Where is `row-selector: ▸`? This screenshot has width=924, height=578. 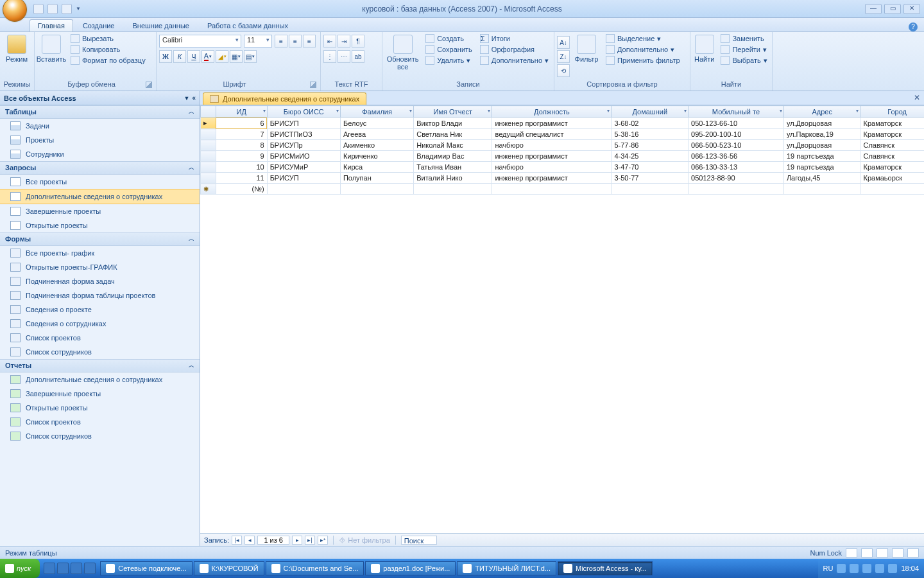
row-selector: ▸ is located at coordinates (209, 123).